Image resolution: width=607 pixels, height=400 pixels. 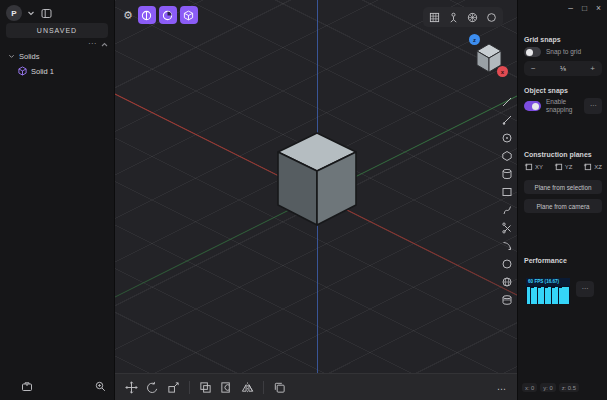 What do you see at coordinates (584, 8) in the screenshot?
I see `maximize-button: □` at bounding box center [584, 8].